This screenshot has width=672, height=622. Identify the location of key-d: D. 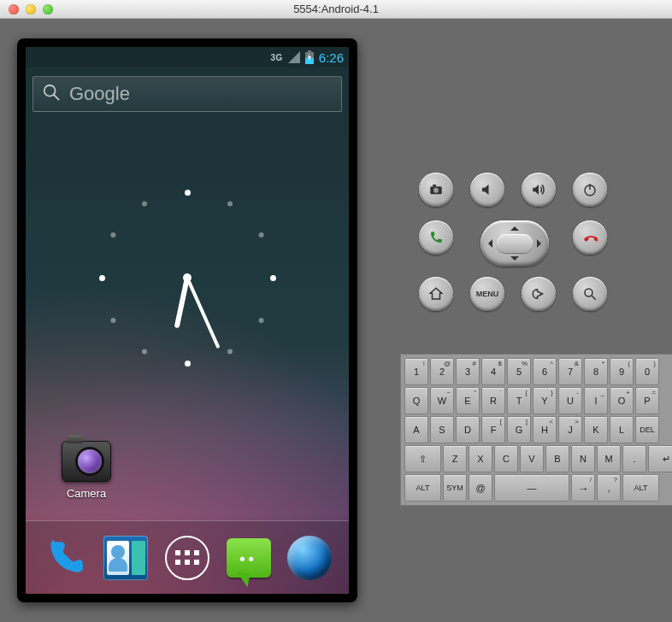
(468, 430).